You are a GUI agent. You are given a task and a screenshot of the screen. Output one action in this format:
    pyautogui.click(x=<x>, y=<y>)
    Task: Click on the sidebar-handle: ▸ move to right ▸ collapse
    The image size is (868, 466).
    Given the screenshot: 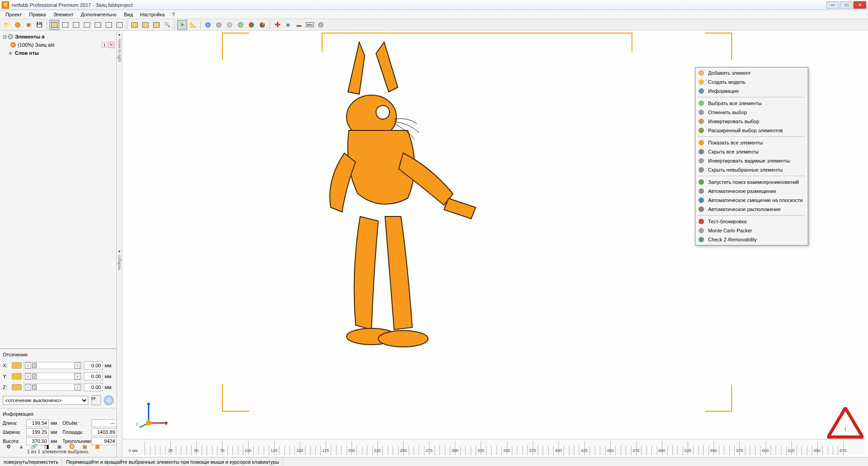 What is the action you would take?
    pyautogui.click(x=120, y=244)
    